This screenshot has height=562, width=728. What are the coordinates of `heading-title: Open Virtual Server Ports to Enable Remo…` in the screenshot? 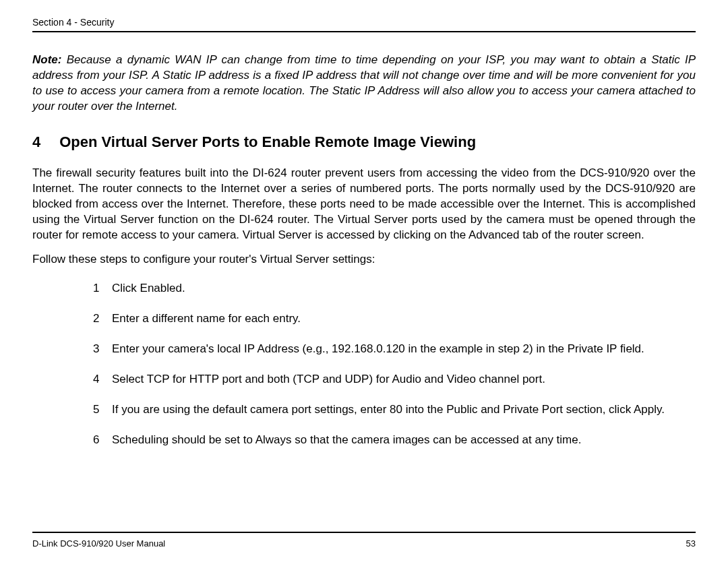 It's located at (268, 142).